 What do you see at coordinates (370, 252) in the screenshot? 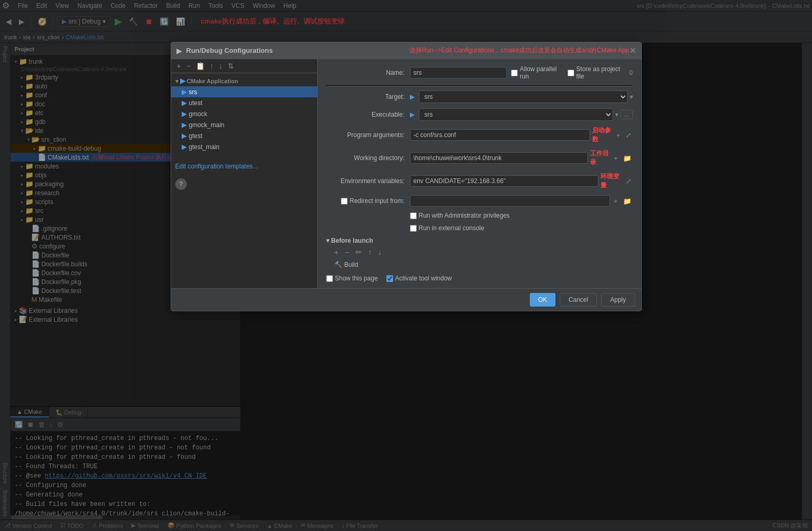
I see `bl-up-btn: ↑` at bounding box center [370, 252].